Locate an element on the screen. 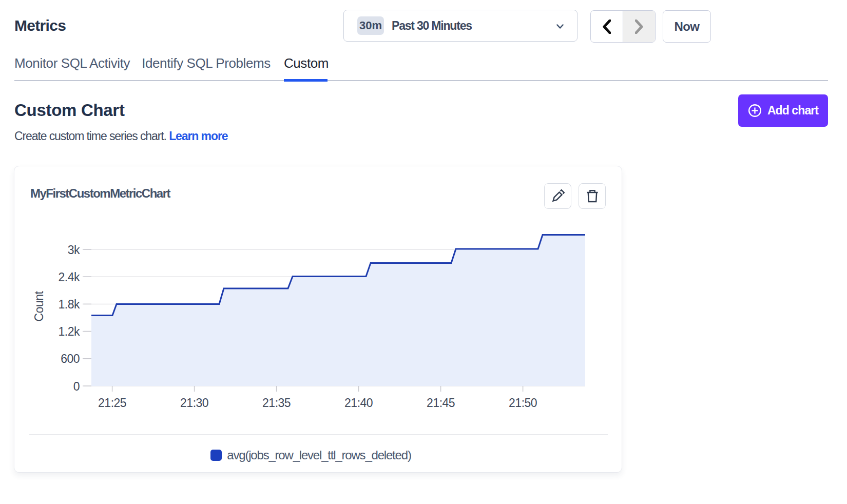  svg-text: 21:50 is located at coordinates (523, 403).